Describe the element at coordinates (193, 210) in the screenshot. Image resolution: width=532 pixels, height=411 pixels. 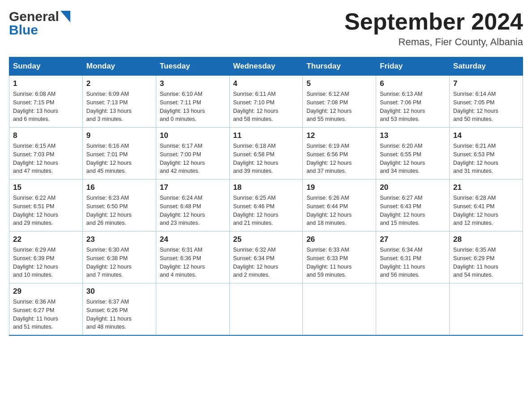
I see `day-info: Sunrise: 6:24 AM Sunset: 6:48 PM Dayligh…` at that location.